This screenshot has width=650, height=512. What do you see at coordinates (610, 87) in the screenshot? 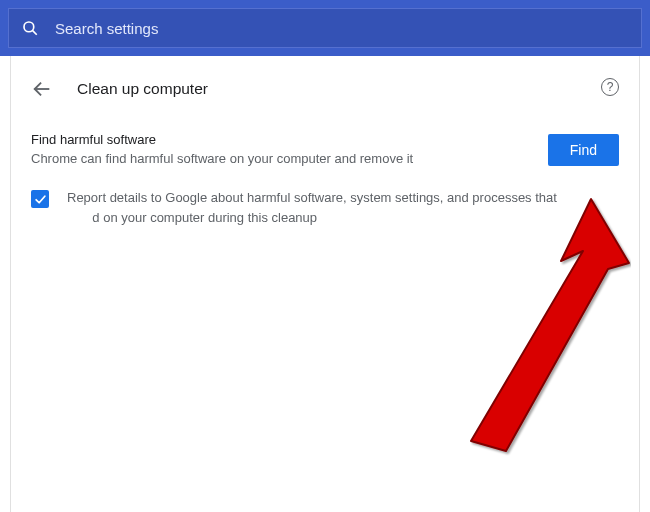
I see `help-icon: ?` at bounding box center [610, 87].